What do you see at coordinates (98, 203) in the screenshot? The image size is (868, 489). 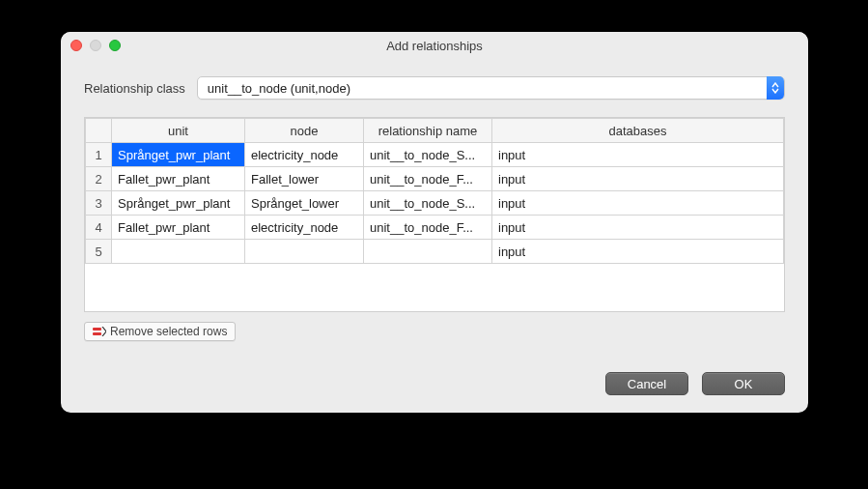 I see `row-number: 3` at bounding box center [98, 203].